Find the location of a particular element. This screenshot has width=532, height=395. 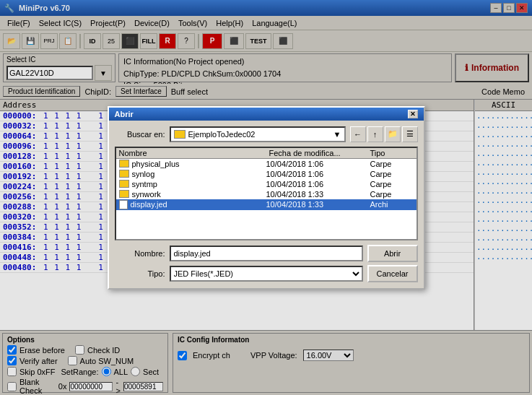

col-nombre: Nombre is located at coordinates (194, 153).